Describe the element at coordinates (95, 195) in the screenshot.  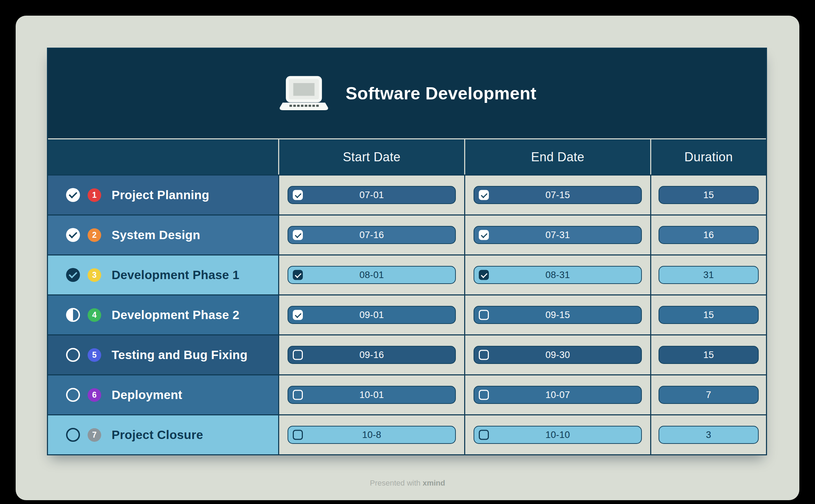
I see `row-number-badge: 1` at that location.